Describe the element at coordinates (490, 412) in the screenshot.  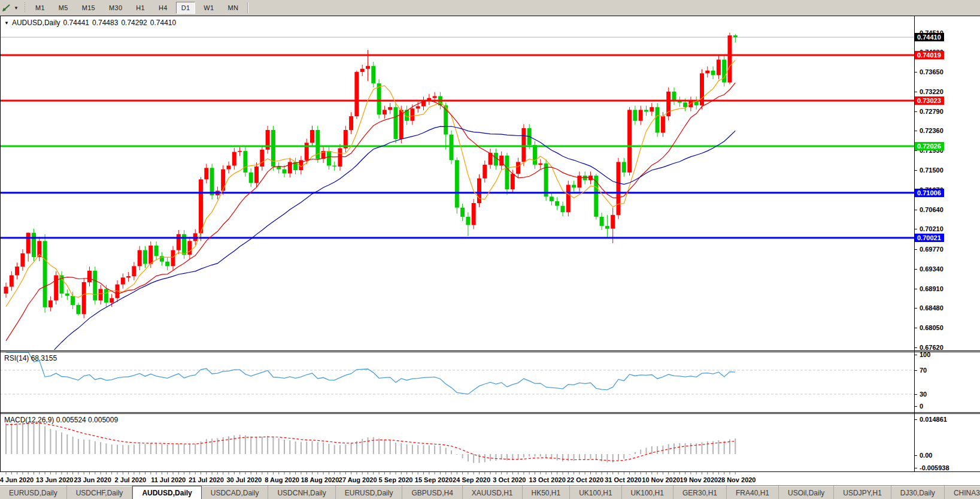
I see `frame-rsi-bottom` at that location.